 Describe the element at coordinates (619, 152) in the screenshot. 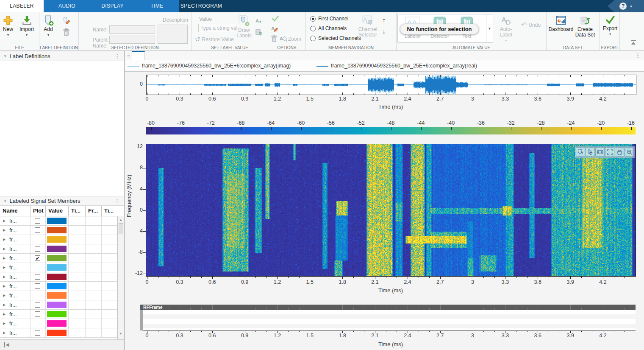

I see `pan-tool-button` at that location.